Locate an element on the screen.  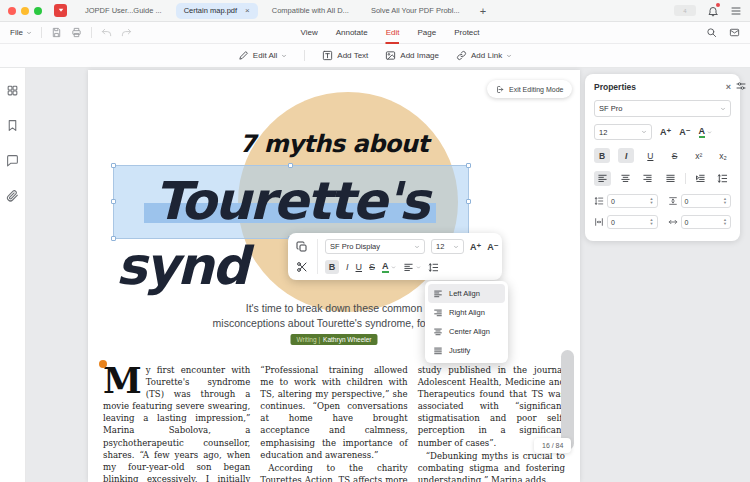
panel-toggle-button is located at coordinates (741, 86).